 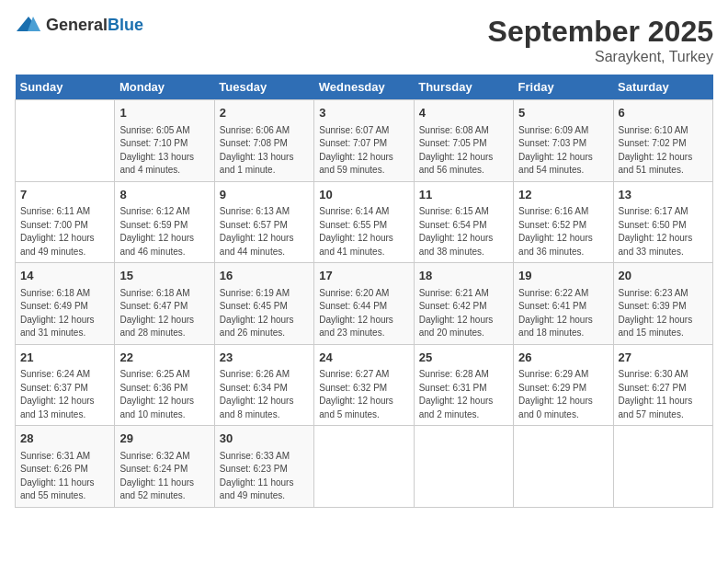 I want to click on day-number: 2, so click(x=265, y=113).